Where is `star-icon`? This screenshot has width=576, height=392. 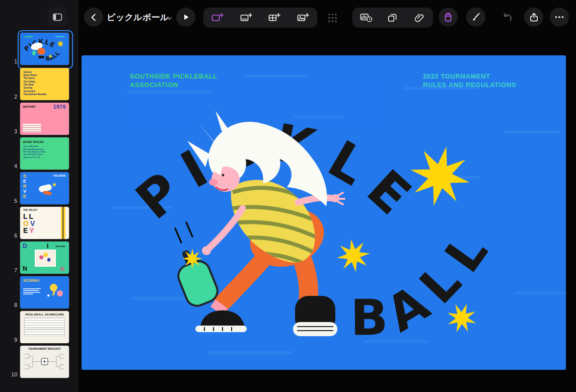
star-icon is located at coordinates (54, 185).